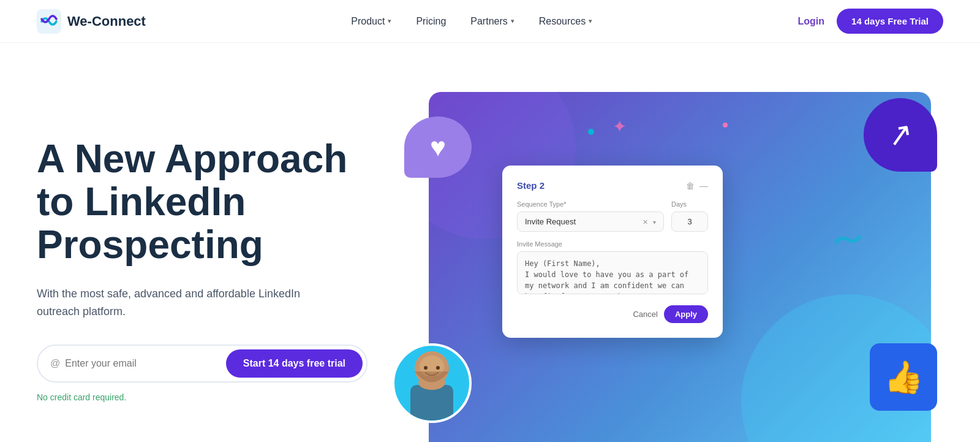  I want to click on nav-product: Product ▾, so click(371, 21).